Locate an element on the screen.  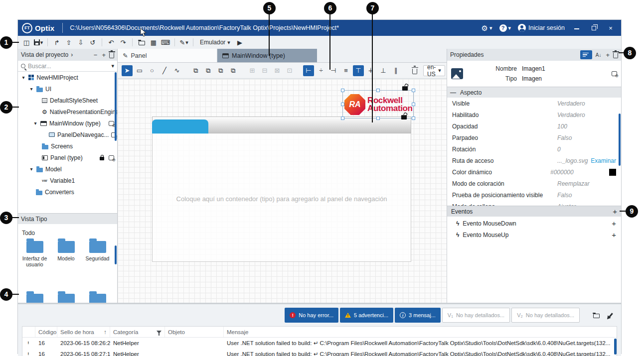
verbose1-filter-button: V₁ No hay detallados... is located at coordinates (476, 315).